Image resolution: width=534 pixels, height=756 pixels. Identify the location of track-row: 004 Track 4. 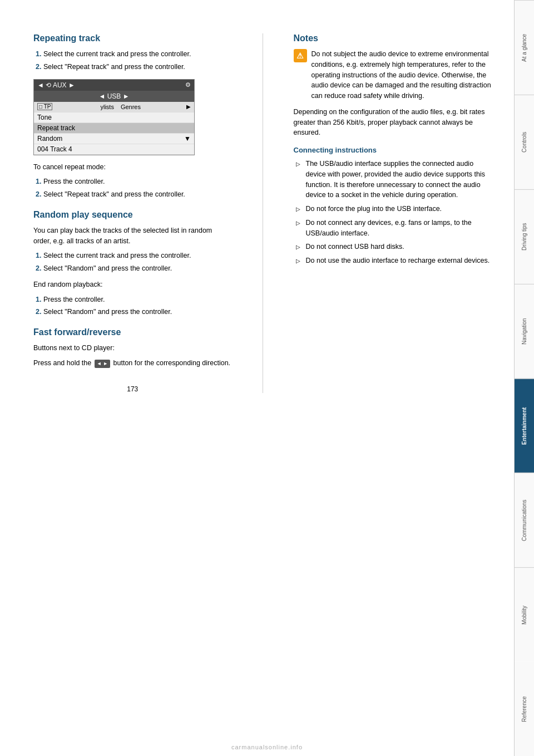
(114, 149).